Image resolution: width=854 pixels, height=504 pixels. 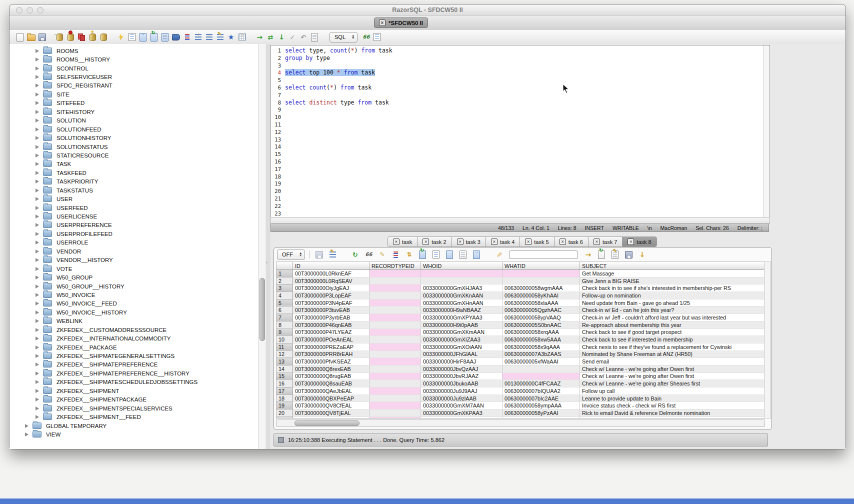 I want to click on sidebar-item-zkfedex-shipmatepreference-history: ZKFEDEX__SHIPMATEPREFERENCE__HISTORY, so click(x=138, y=373).